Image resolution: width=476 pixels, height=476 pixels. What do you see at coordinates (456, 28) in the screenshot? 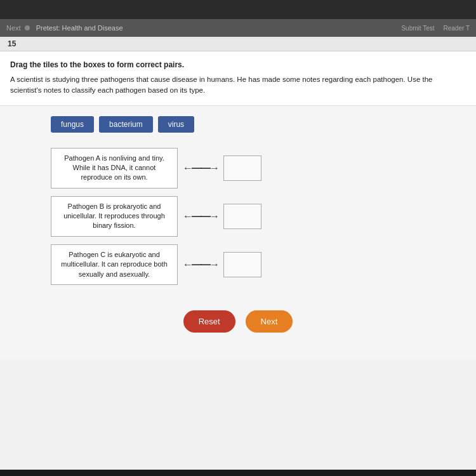
I see `reader-label: Reader T` at bounding box center [456, 28].